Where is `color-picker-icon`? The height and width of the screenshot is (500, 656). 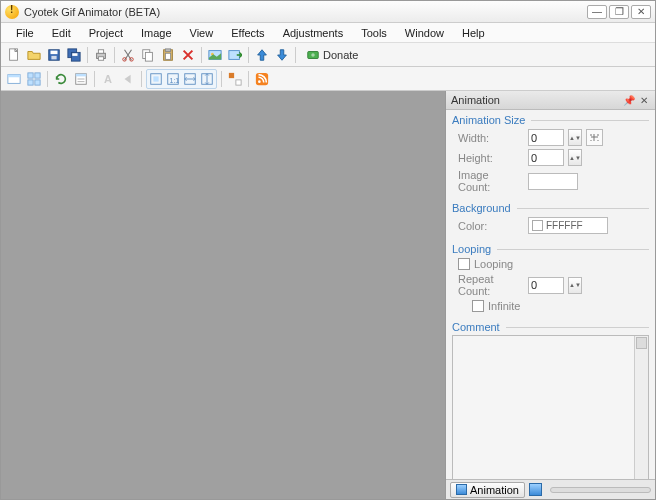 color-picker-icon is located at coordinates (235, 79).